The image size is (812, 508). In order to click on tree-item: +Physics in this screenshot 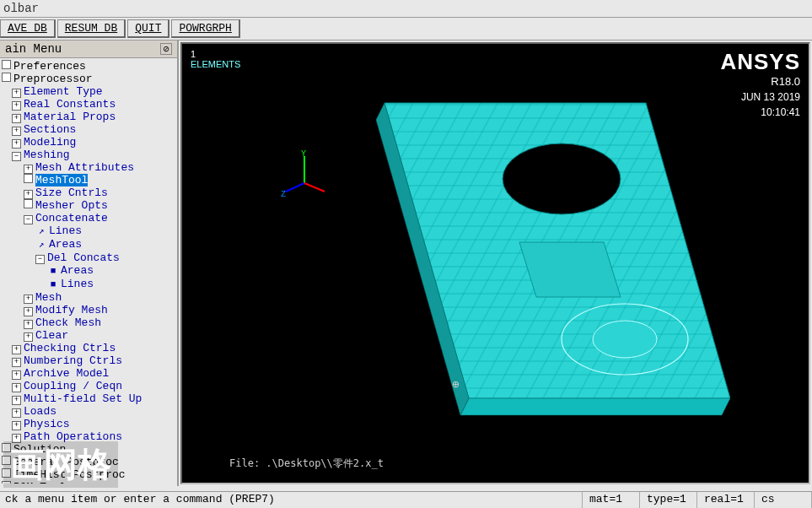, I will do `click(89, 424)`.